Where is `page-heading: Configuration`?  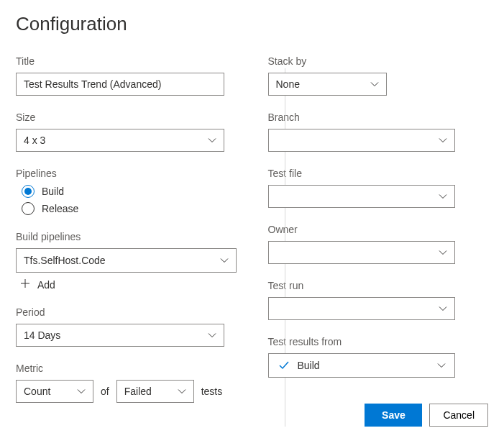
page-heading: Configuration is located at coordinates (252, 24).